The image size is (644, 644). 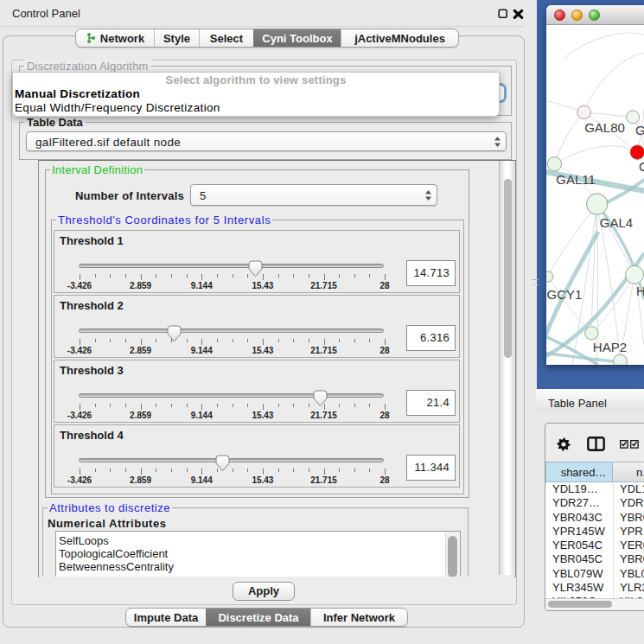 I want to click on svg-text: GAL11, so click(x=576, y=180).